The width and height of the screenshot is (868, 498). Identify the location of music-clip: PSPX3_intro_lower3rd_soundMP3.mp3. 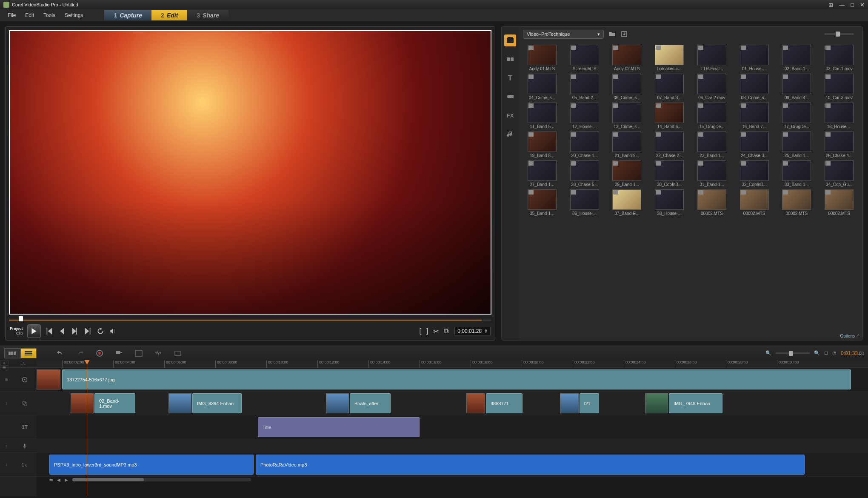
(151, 465).